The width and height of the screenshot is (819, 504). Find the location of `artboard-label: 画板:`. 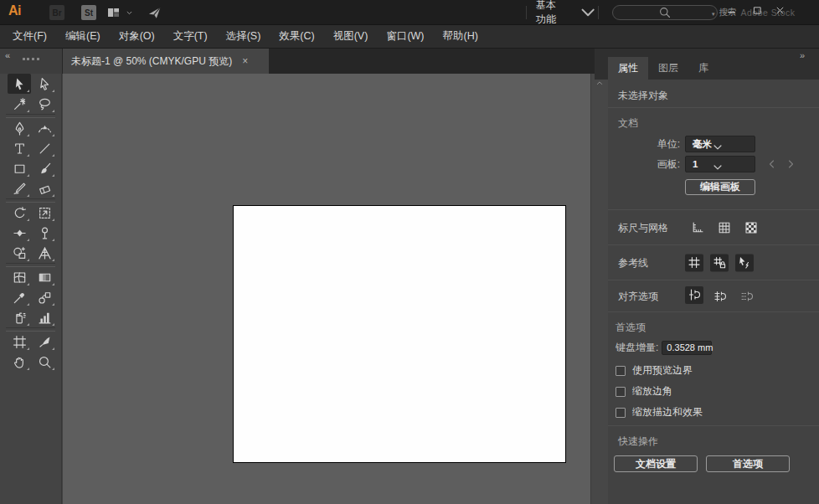

artboard-label: 画板: is located at coordinates (644, 164).